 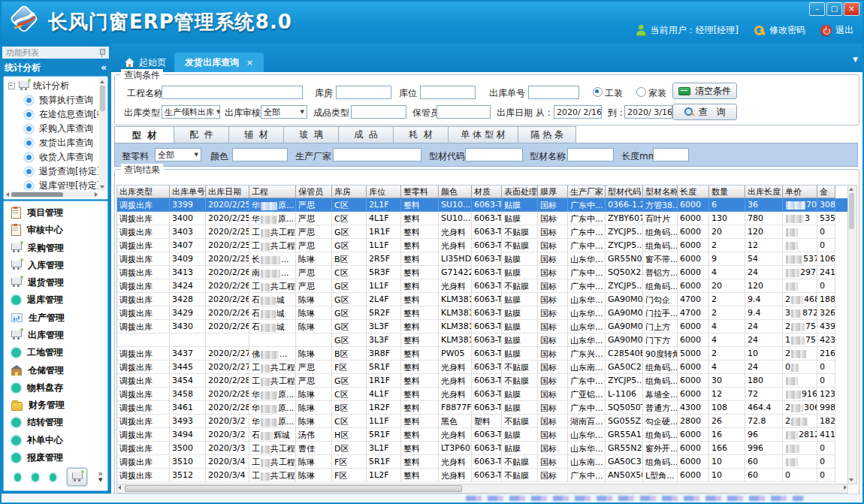 What do you see at coordinates (59, 248) in the screenshot?
I see `module-item: 采购管理` at bounding box center [59, 248].